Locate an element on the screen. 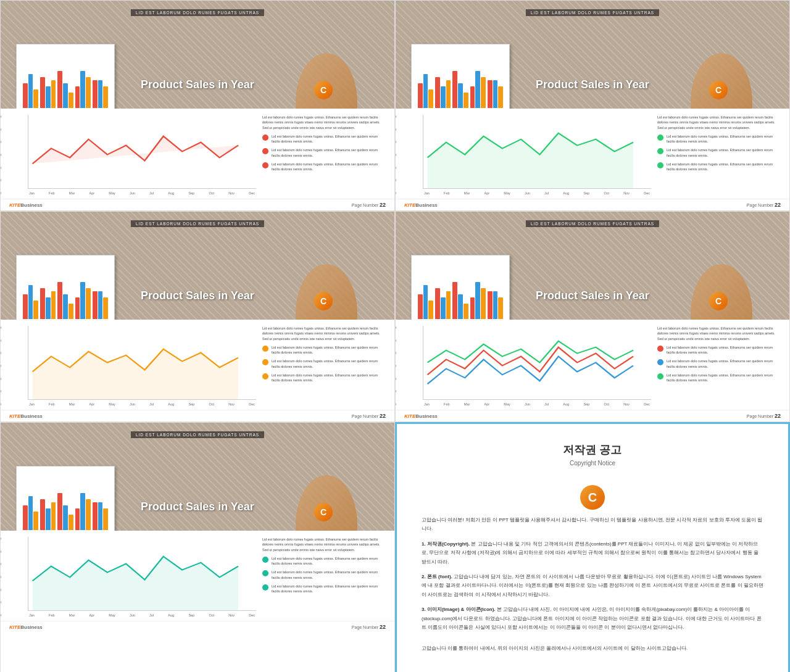  footer-page-3: Page Number 22 is located at coordinates (369, 416).